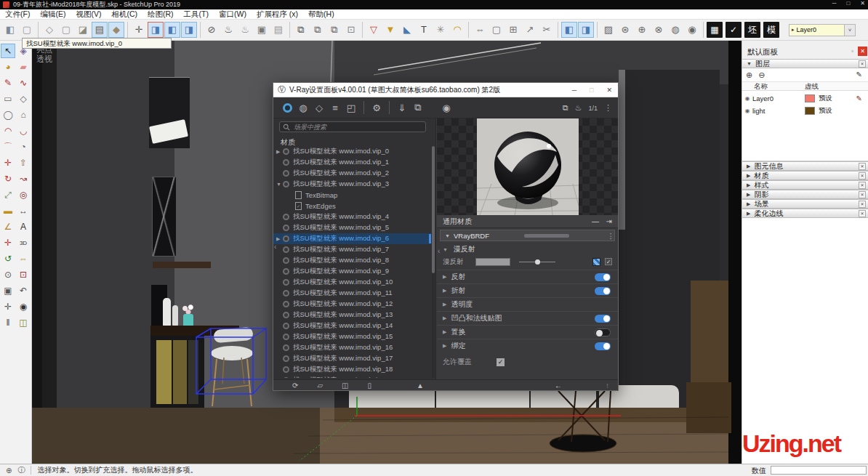 The height and width of the screenshot is (476, 868). Describe the element at coordinates (23, 147) in the screenshot. I see `pie-tool: ◔` at that location.